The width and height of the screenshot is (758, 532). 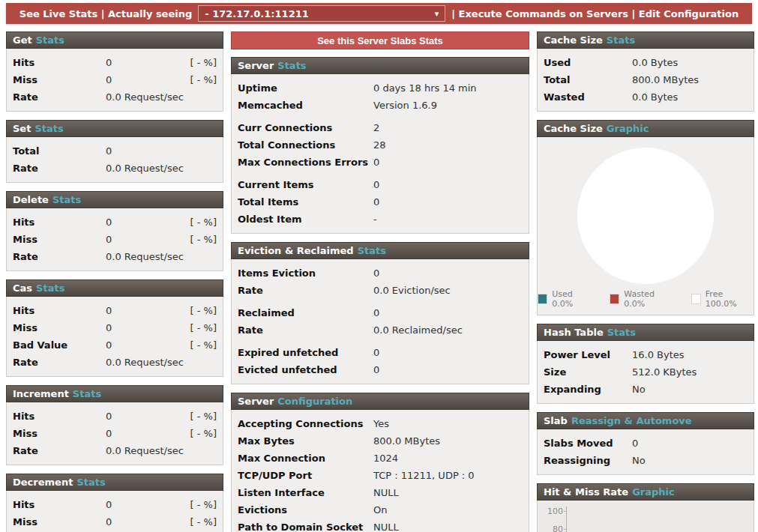 I want to click on panel-header: GetStats, so click(x=115, y=40).